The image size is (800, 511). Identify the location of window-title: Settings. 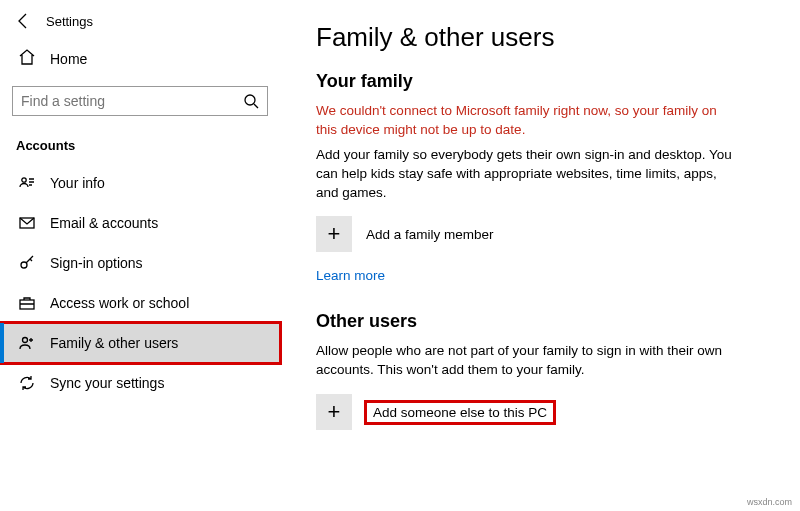
(70, 22).